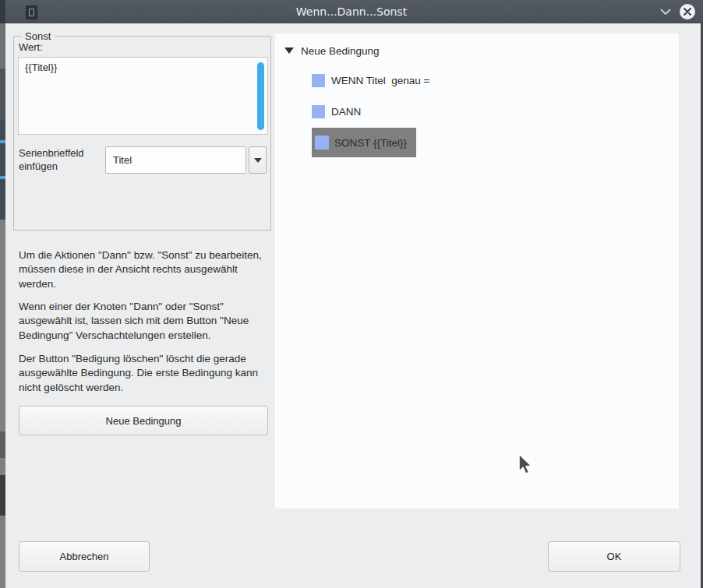  I want to click on tree-root-label: Neue Bedingung, so click(340, 51).